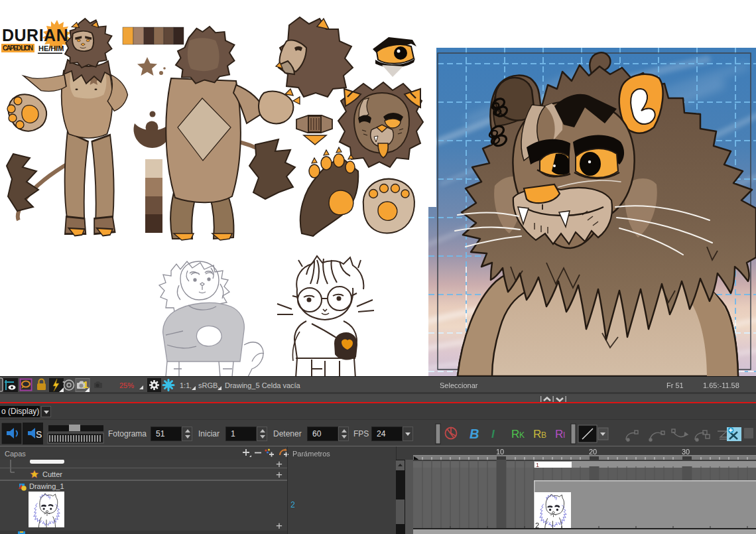  I want to click on svg-text: Cutter, so click(52, 474).